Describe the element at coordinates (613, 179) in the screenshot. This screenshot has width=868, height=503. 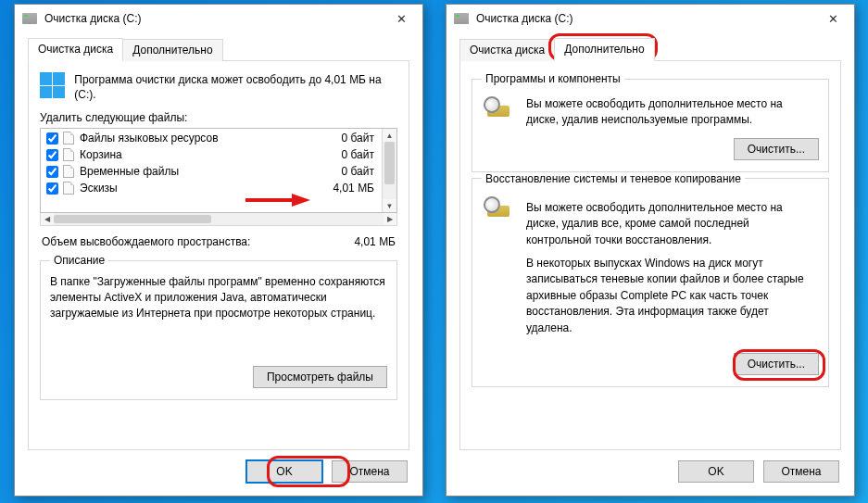
I see `restore-legend: Восстановление системы и теневое копиров…` at that location.